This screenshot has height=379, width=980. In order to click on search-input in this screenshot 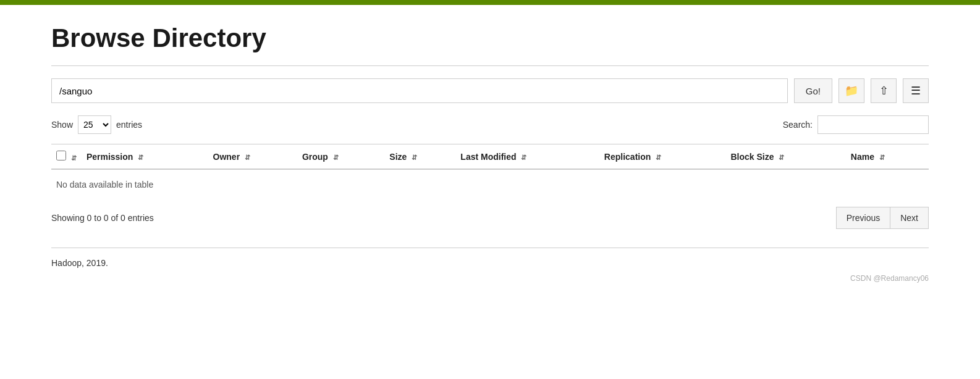, I will do `click(873, 125)`.